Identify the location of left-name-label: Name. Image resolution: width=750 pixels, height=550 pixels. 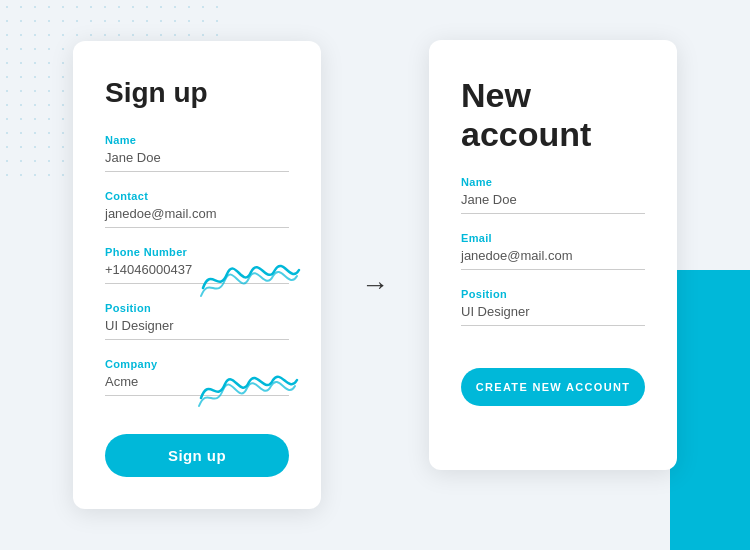
(197, 140).